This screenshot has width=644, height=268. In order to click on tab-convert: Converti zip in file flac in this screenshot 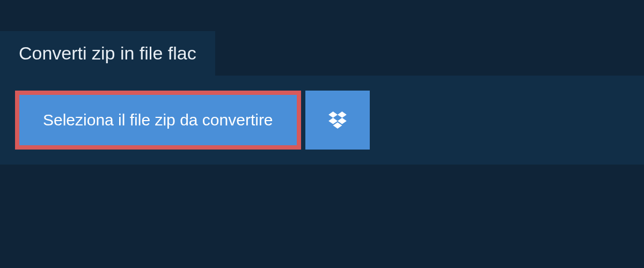, I will do `click(107, 54)`.